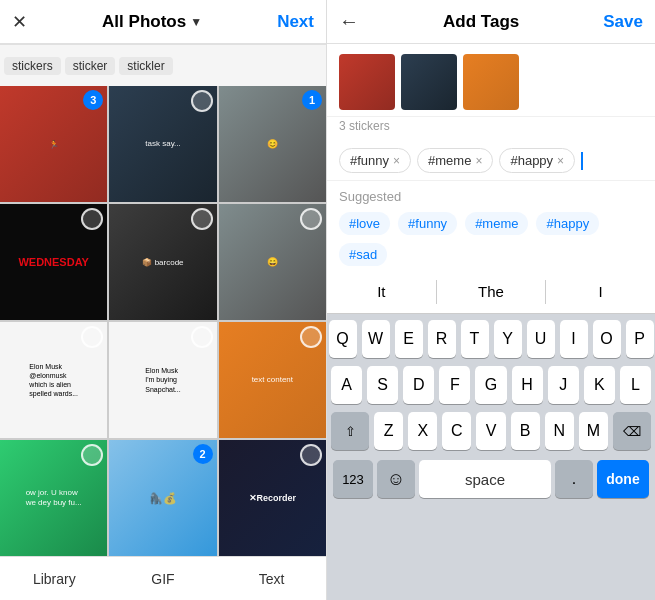  I want to click on key-j: J, so click(564, 385).